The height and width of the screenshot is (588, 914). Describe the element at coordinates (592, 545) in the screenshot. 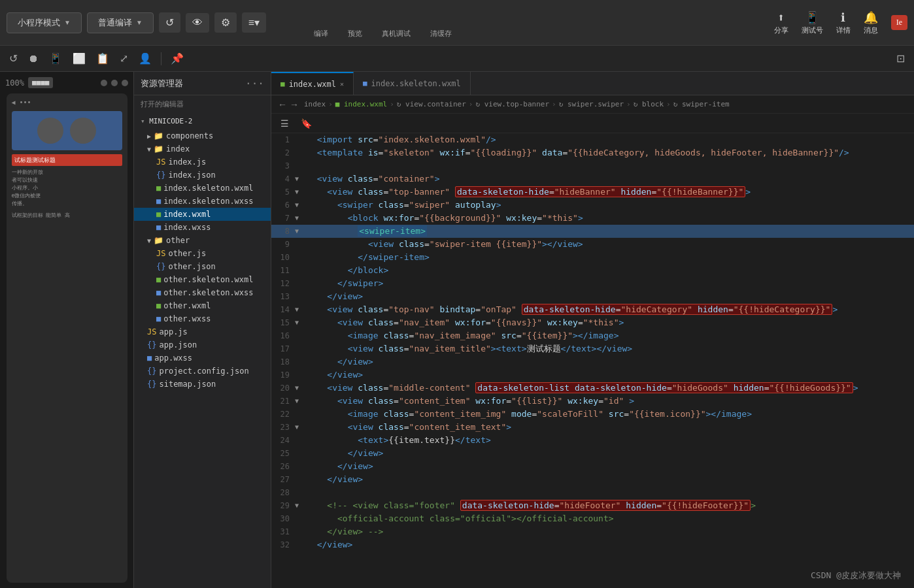

I see `code-line-32: 32 </view>` at that location.